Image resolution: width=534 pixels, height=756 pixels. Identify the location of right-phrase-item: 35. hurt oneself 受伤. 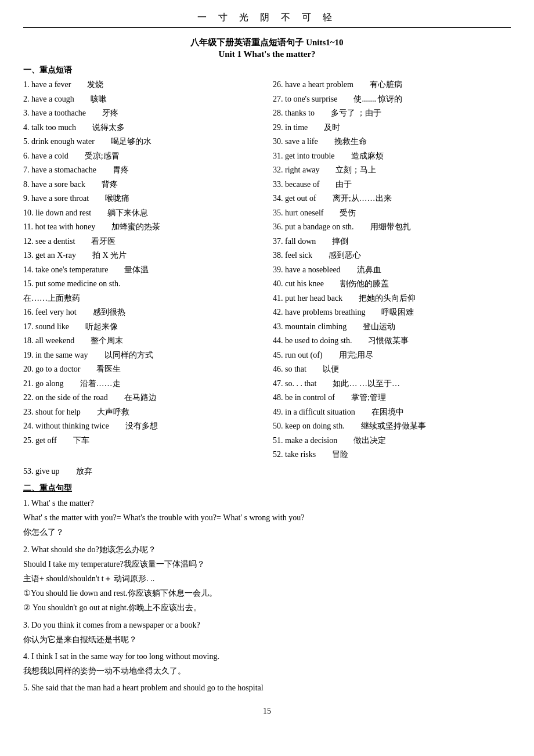
(392, 214).